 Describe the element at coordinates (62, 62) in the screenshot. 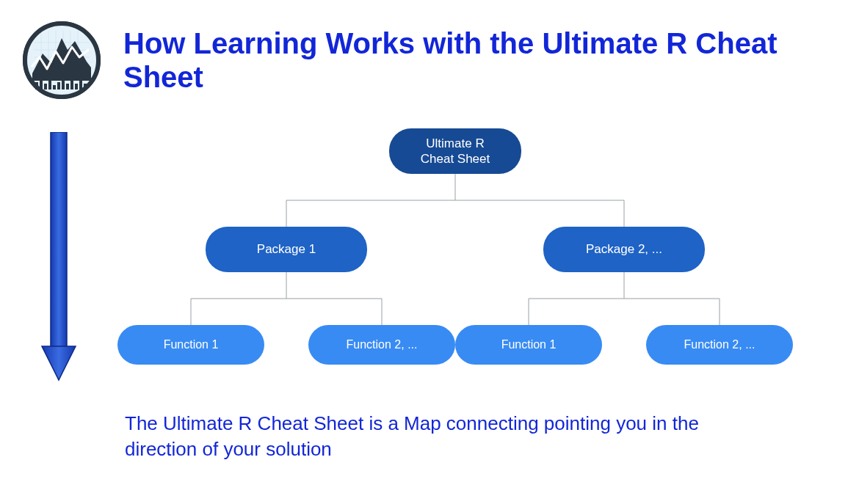

I see `logo-badge` at that location.